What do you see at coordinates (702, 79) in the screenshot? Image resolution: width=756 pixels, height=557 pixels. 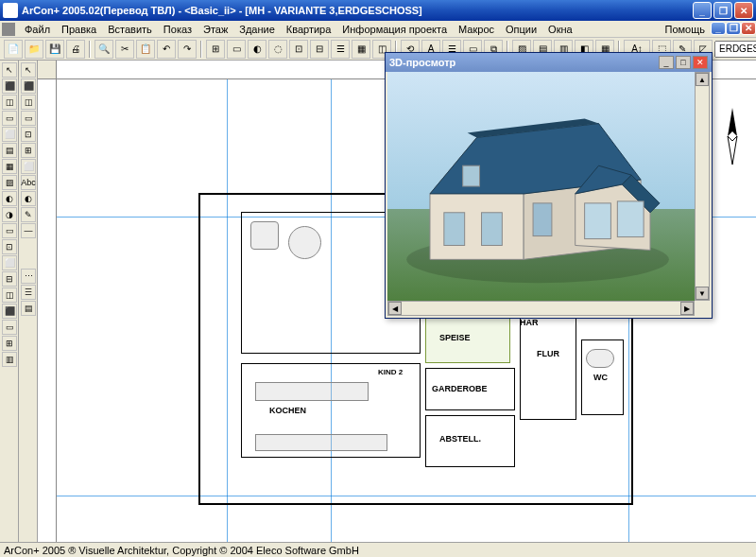 I see `scroll-up-icon: ▲` at bounding box center [702, 79].